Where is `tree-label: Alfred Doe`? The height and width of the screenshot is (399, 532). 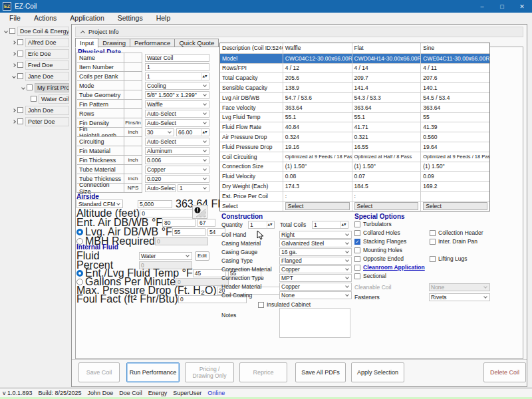
tree-label: Alfred Doe is located at coordinates (47, 43).